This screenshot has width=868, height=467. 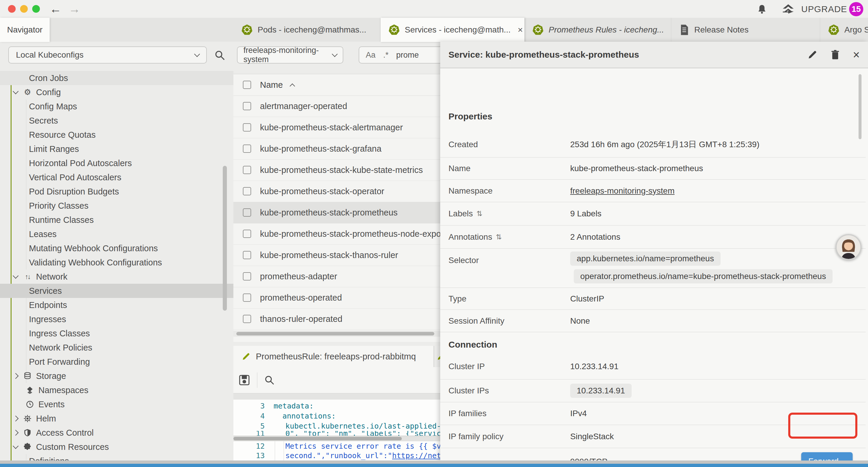 I want to click on runbook-url-link: https://net, so click(x=416, y=456).